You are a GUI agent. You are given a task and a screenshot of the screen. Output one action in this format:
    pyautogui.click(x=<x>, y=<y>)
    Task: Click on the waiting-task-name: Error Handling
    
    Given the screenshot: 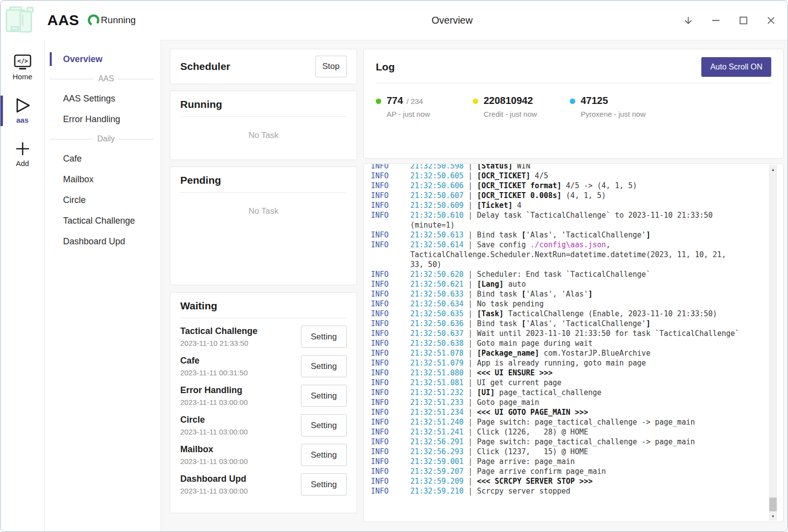 What is the action you would take?
    pyautogui.click(x=214, y=390)
    